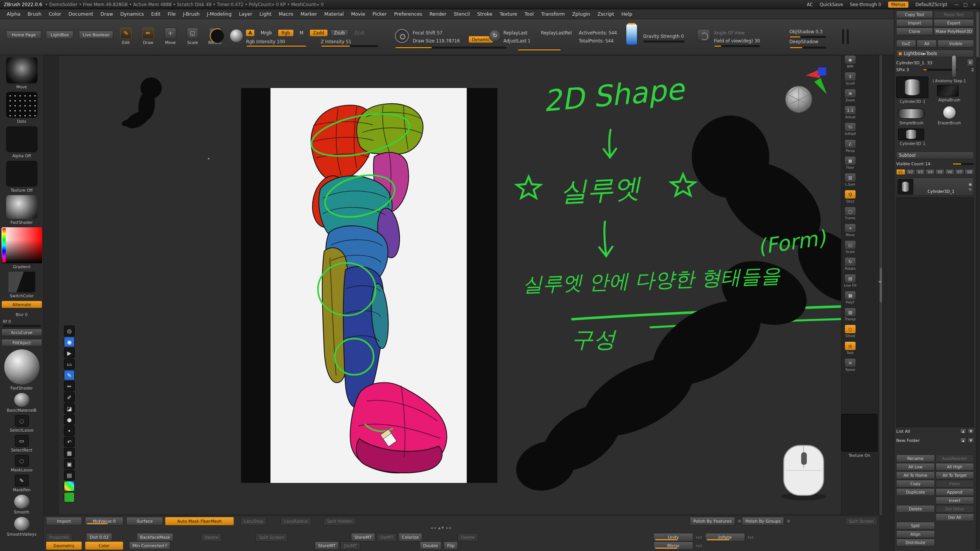  I want to click on left-shelf-item: Alternate, so click(21, 305).